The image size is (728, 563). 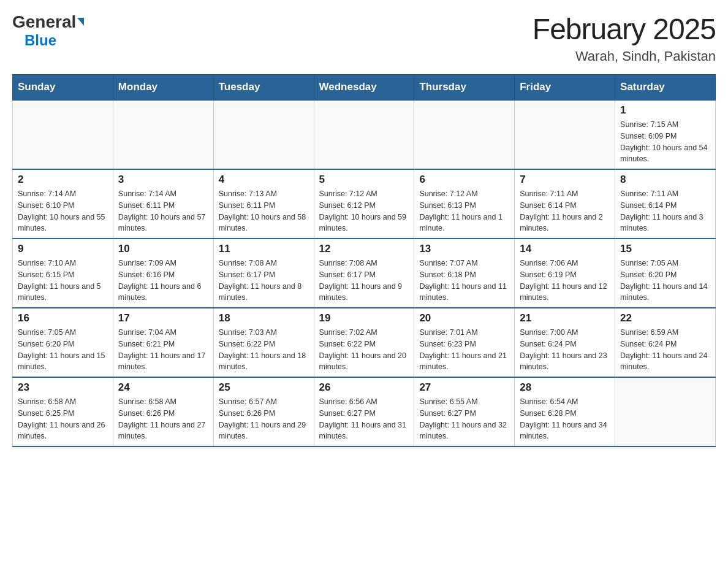 I want to click on day-number: 20, so click(x=464, y=318).